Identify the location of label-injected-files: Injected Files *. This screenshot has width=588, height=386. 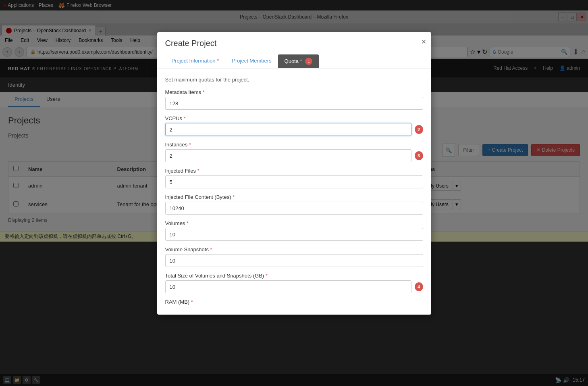
(294, 171).